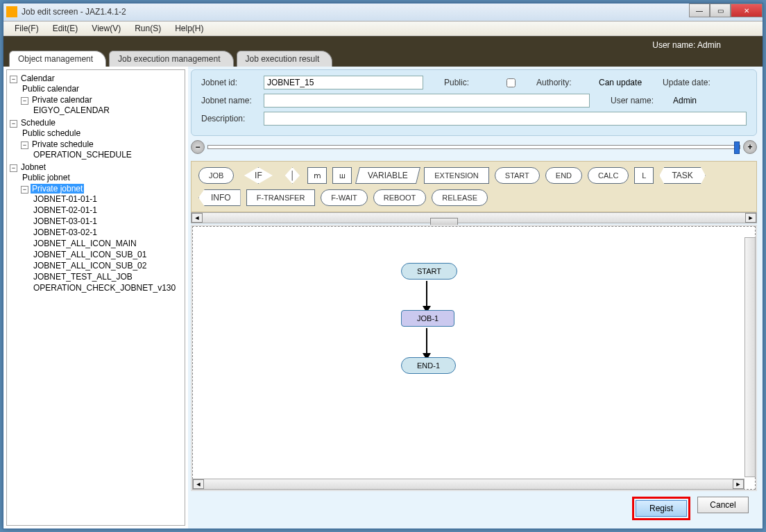 The width and height of the screenshot is (766, 532). Describe the element at coordinates (12, 12) in the screenshot. I see `app-icon` at that location.